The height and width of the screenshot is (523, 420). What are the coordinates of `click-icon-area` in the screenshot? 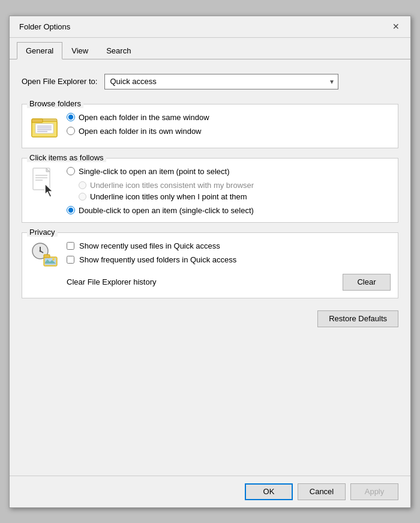 It's located at (44, 183).